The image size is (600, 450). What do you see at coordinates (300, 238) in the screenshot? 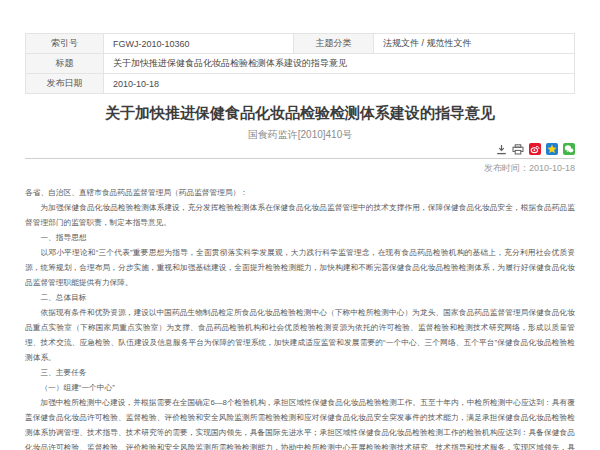
I see `section-heading-1: 一、指导思想` at bounding box center [300, 238].